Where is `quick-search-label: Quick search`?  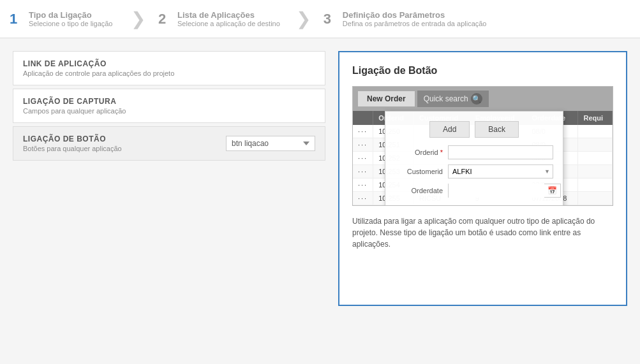
quick-search-label: Quick search is located at coordinates (446, 99).